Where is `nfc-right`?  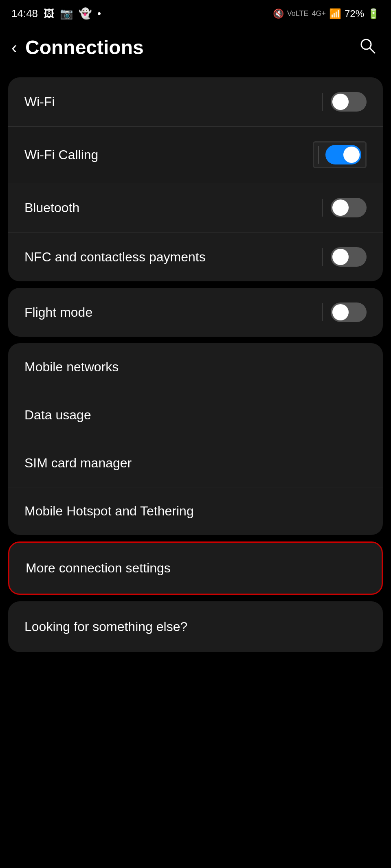 nfc-right is located at coordinates (344, 257).